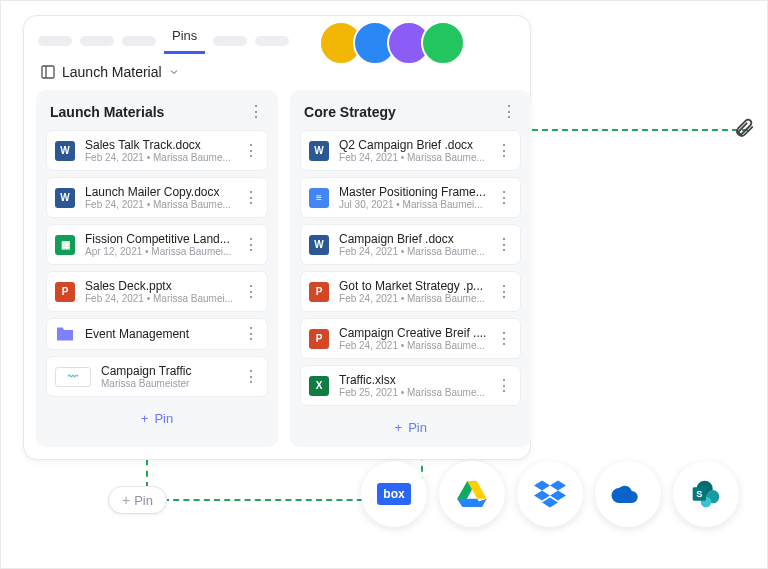 The height and width of the screenshot is (569, 768). What do you see at coordinates (550, 494) in the screenshot?
I see `service-dropbox` at bounding box center [550, 494].